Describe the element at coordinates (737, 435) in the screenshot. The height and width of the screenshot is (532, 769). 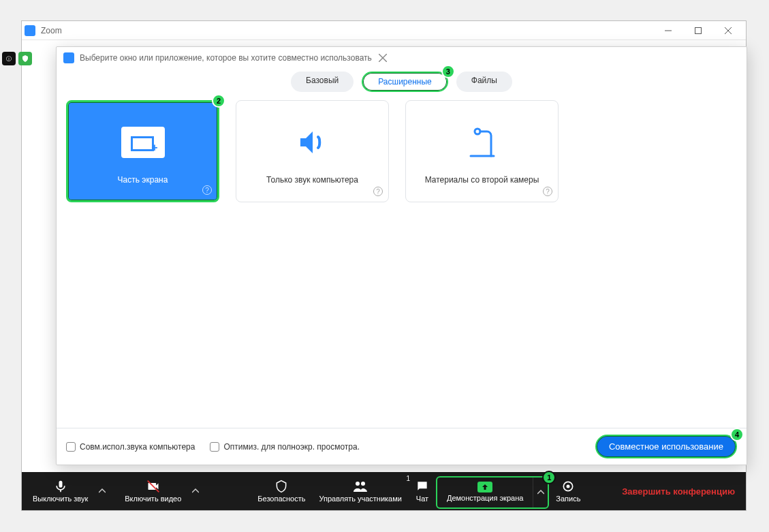
I see `annotation-badge-4: 4` at that location.